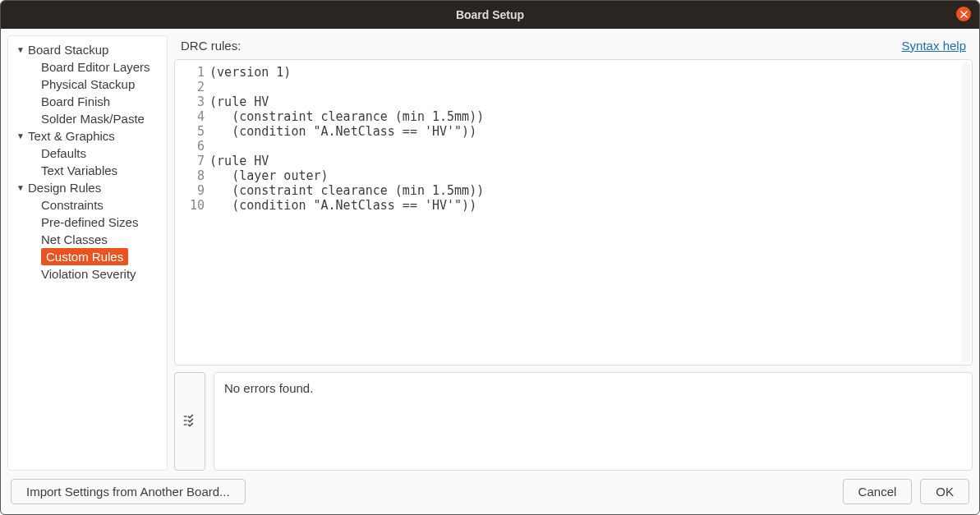 This screenshot has width=980, height=515. Describe the element at coordinates (87, 187) in the screenshot. I see `tree-parent-design-rules: ▼ Design Rules` at that location.